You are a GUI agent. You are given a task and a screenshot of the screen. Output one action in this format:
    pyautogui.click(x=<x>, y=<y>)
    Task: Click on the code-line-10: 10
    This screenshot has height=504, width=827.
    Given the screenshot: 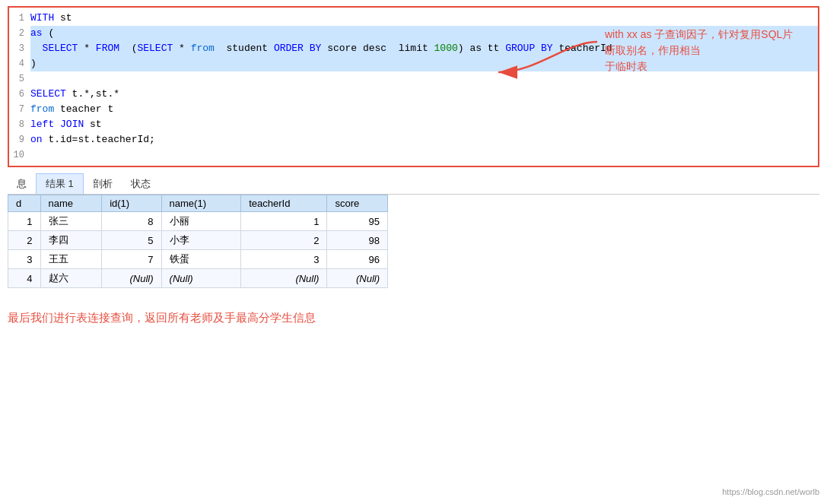 What is the action you would take?
    pyautogui.click(x=414, y=155)
    